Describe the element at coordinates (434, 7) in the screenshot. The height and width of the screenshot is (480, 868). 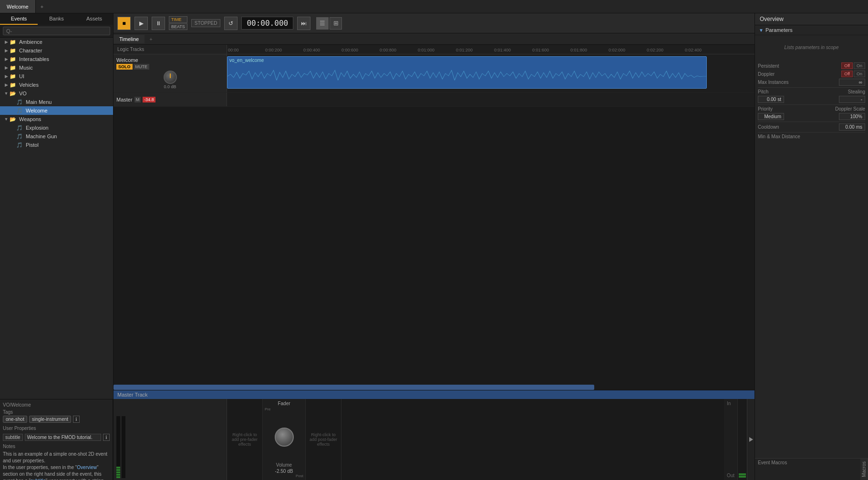
I see `top-tab-bar: Welcome +` at that location.